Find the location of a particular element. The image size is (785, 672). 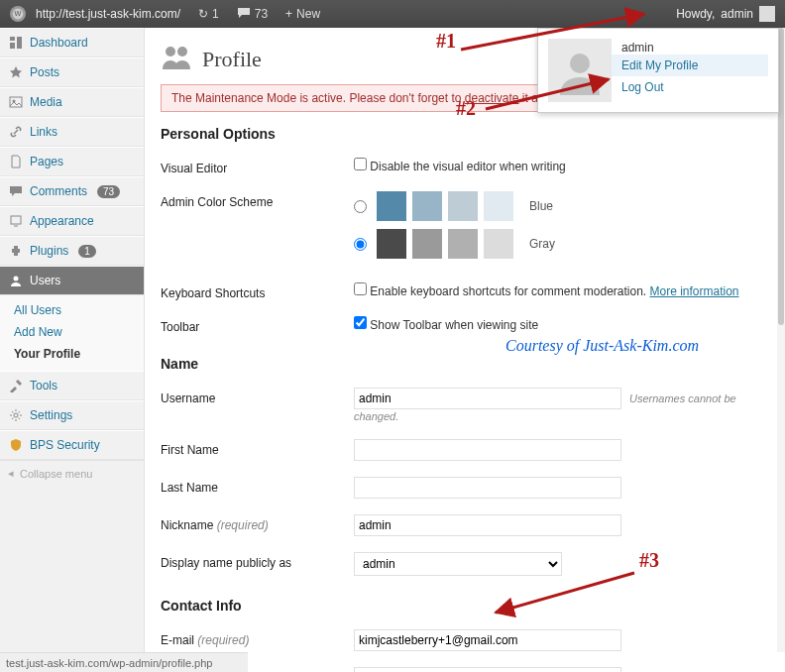

label-color-scheme: Admin Color Scheme is located at coordinates (258, 200).